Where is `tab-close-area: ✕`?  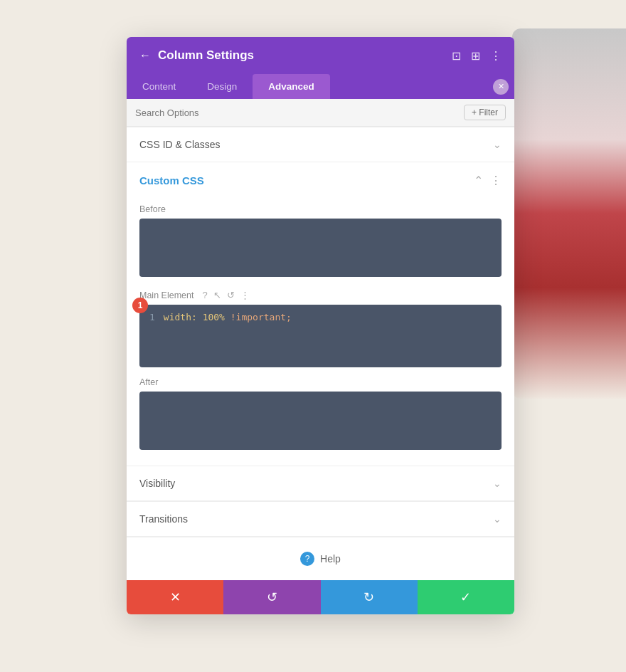
tab-close-area: ✕ is located at coordinates (501, 87).